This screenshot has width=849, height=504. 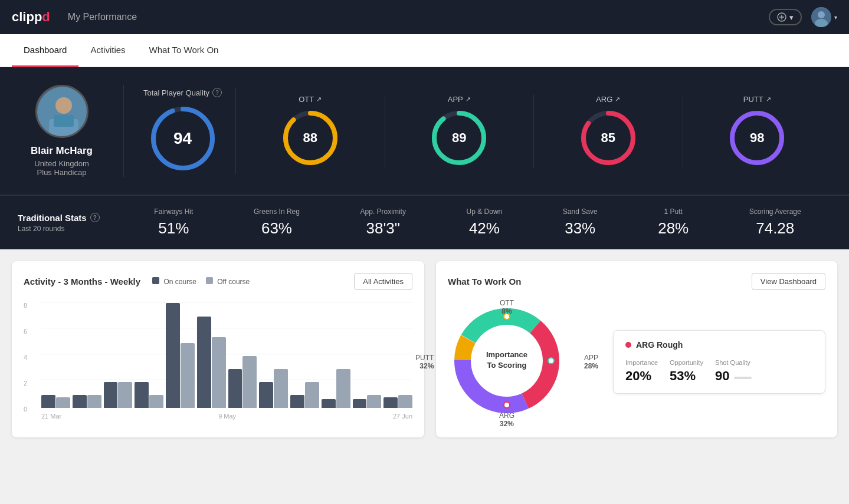 I want to click on chart-area: 8 6 4 2 0, so click(x=218, y=361).